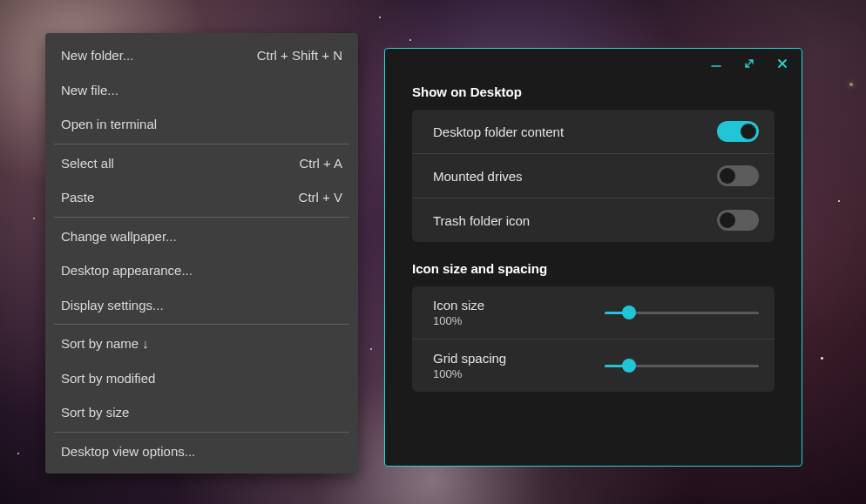 This screenshot has height=504, width=866. I want to click on setting-label: Icon size, so click(458, 305).